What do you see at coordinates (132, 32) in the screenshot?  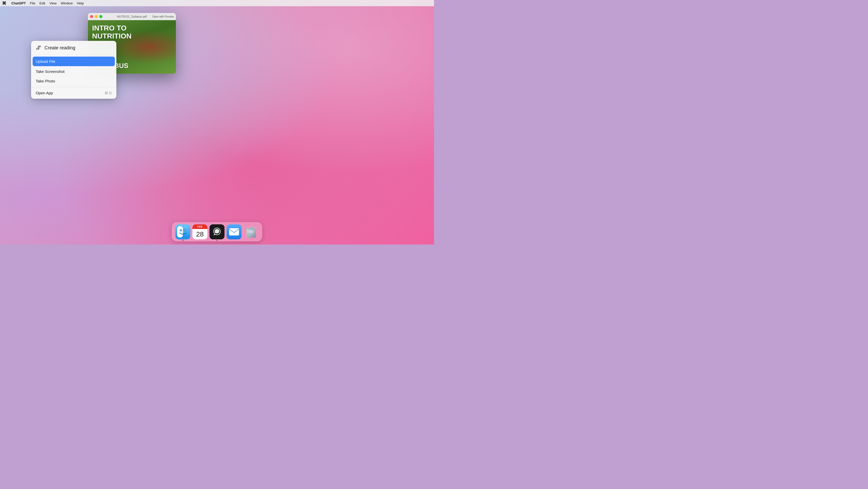 I see `pdf-text-top: INTRO TONUTRITION` at bounding box center [132, 32].